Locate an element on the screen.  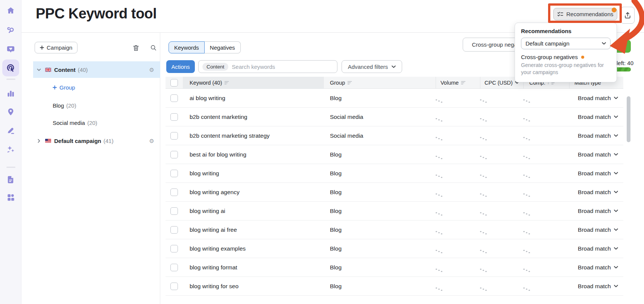
sidebar-item-content-editor is located at coordinates (11, 130).